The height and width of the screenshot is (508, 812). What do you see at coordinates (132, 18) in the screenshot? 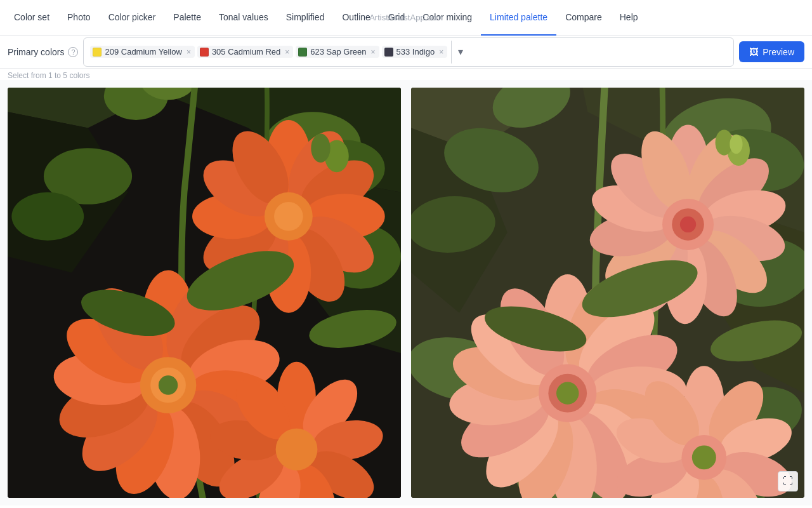
I see `nav-item-color-picker: Color picker` at bounding box center [132, 18].